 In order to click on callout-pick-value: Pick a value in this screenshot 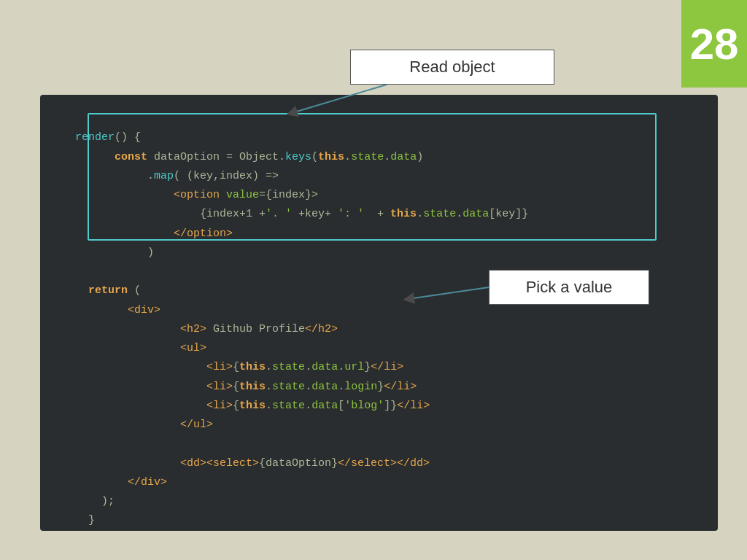, I will do `click(569, 287)`.